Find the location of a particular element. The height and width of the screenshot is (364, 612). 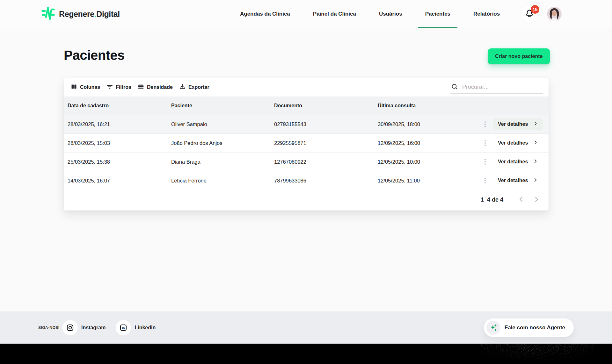

instagram-link: Instagram is located at coordinates (84, 328).